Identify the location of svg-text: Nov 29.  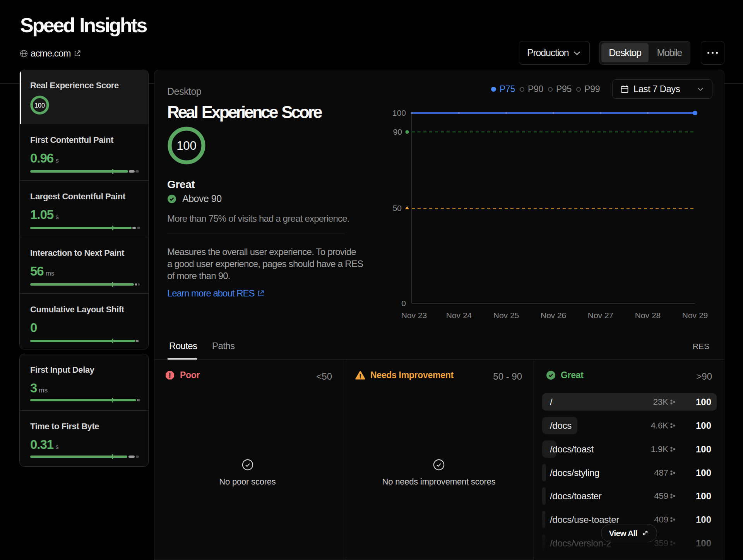
(695, 314).